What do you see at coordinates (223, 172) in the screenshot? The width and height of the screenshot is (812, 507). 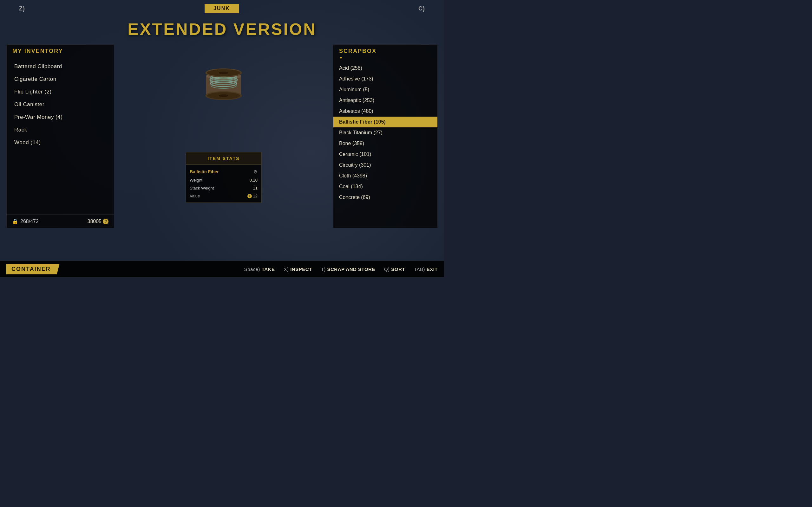 I see `stats-item-name-row: Ballistic Fiber ⚙` at bounding box center [223, 172].